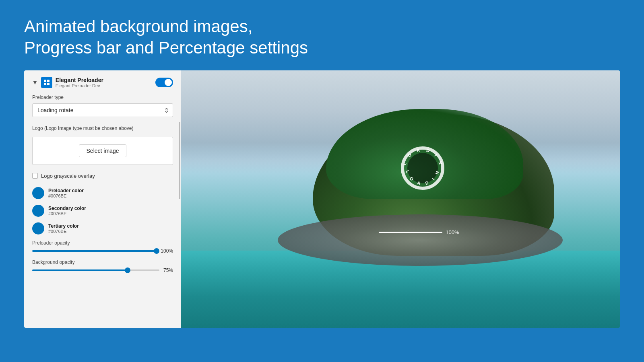  What do you see at coordinates (103, 211) in the screenshot?
I see `secondary-color-row: Secondary color #0076BE` at bounding box center [103, 211].